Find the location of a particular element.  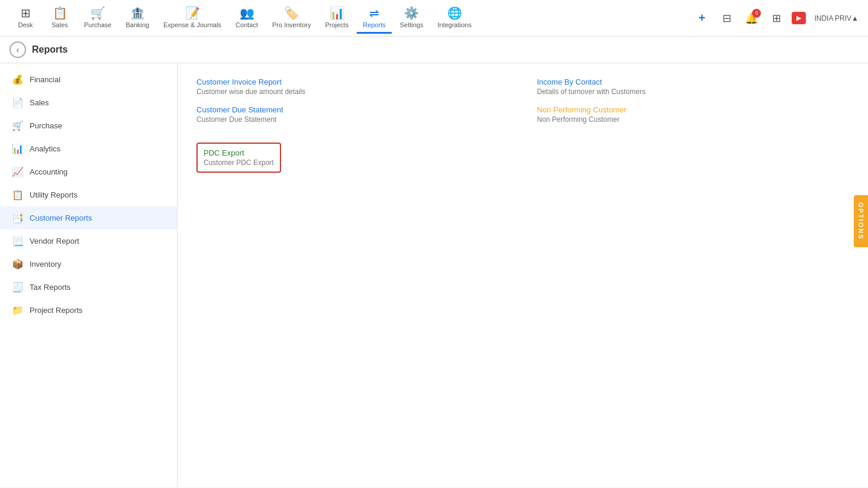

contact-icon: 👥 is located at coordinates (247, 13).